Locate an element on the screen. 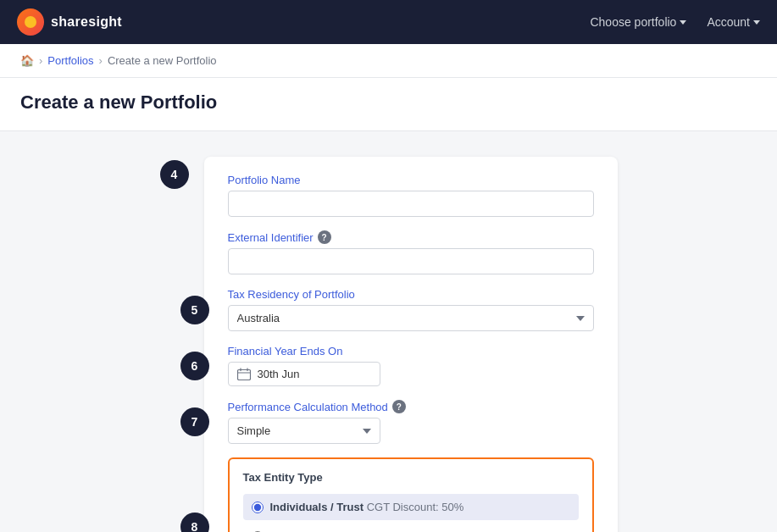 The width and height of the screenshot is (777, 532). brand-name: sharesight is located at coordinates (86, 22).